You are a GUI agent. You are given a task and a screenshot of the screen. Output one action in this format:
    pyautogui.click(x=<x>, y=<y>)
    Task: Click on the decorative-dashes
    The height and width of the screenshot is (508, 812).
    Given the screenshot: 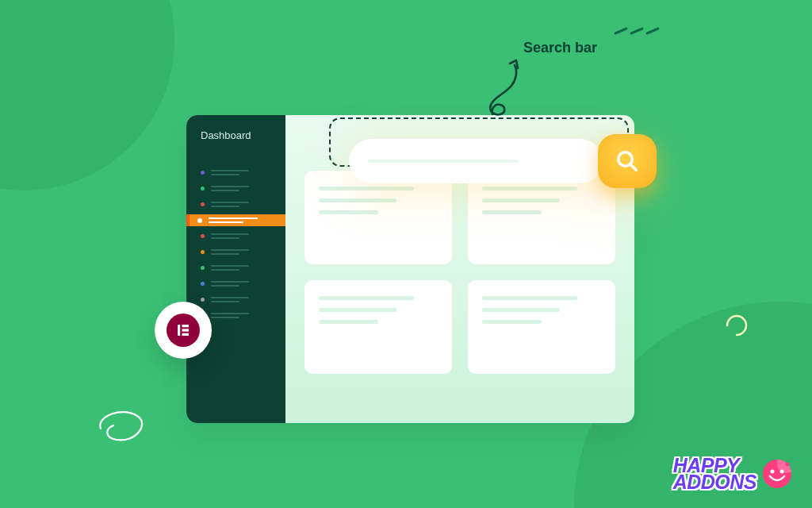 What is the action you would take?
    pyautogui.click(x=638, y=30)
    